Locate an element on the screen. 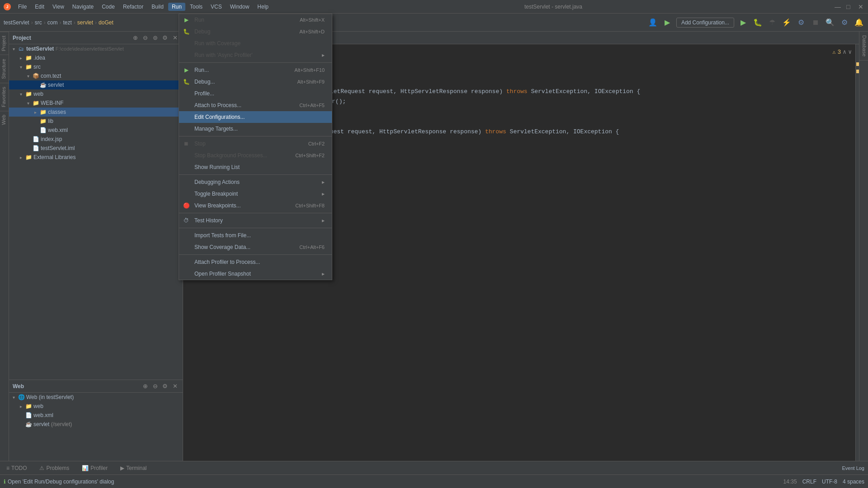 This screenshot has height=488, width=868. scroll-to-source-button: ⊚ is located at coordinates (155, 38).